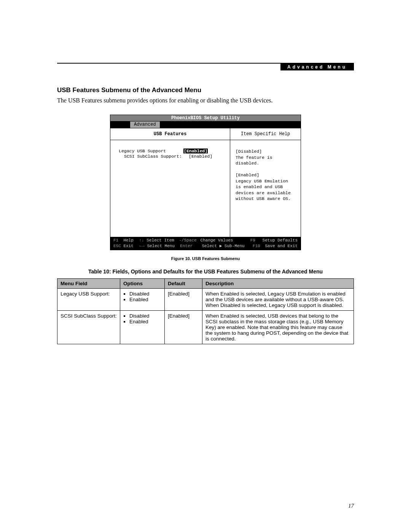 The image size is (411, 532). Describe the element at coordinates (172, 156) in the screenshot. I see `bios-setting-row: SCSI SubClass Support: [Enabled]` at that location.